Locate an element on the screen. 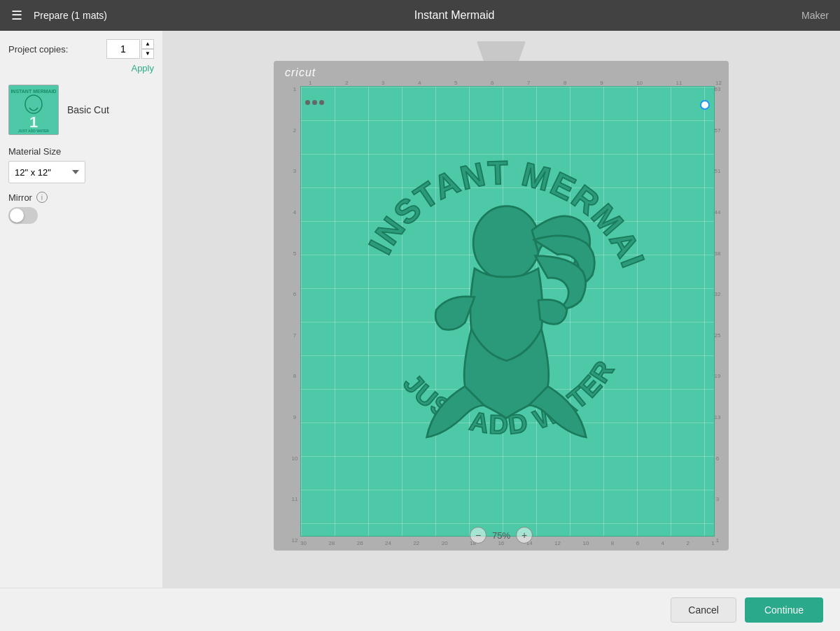 The width and height of the screenshot is (840, 631). ruler-num: 5 is located at coordinates (456, 83).